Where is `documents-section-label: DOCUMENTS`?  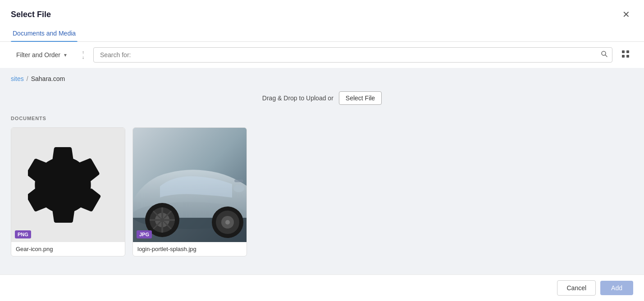
documents-section-label: DOCUMENTS is located at coordinates (322, 118).